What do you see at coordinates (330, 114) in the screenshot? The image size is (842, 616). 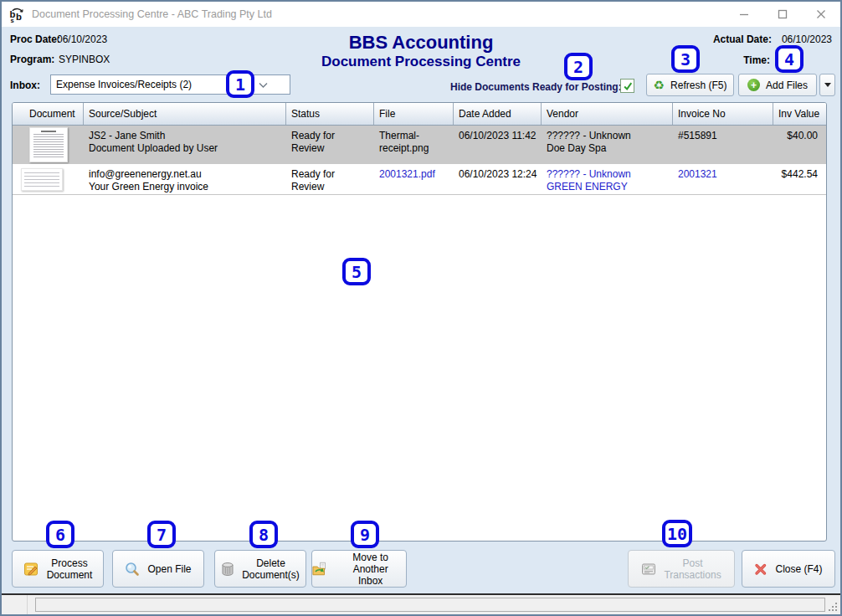 I see `column-header-status: Status` at bounding box center [330, 114].